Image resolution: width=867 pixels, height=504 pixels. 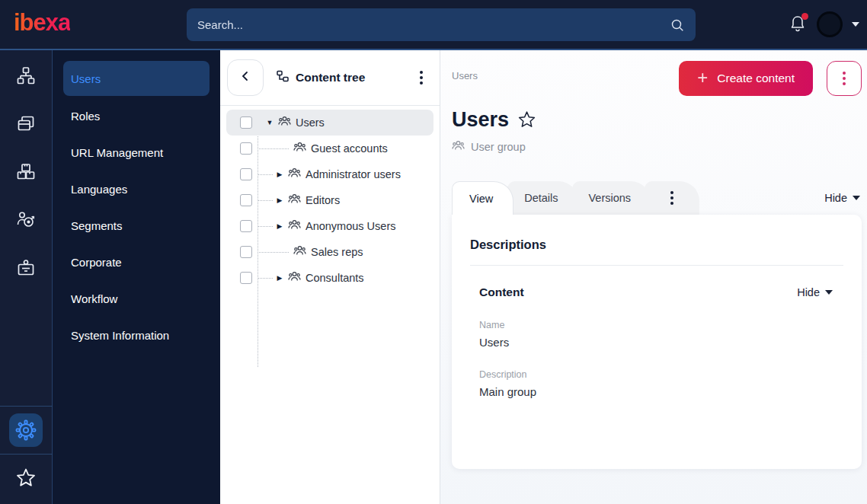 What do you see at coordinates (26, 268) in the screenshot?
I see `rail-item-corporate-accounts` at bounding box center [26, 268].